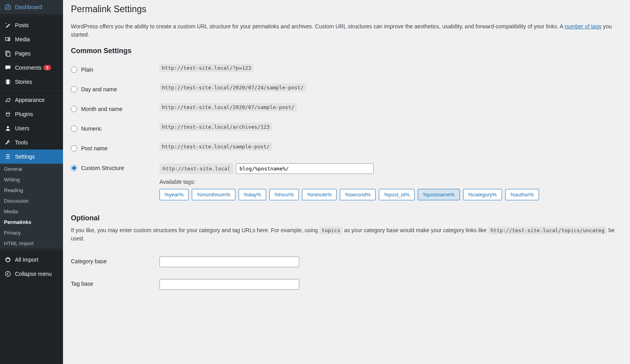 This screenshot has height=364, width=630. I want to click on submenu-item-writing: Writing, so click(32, 179).